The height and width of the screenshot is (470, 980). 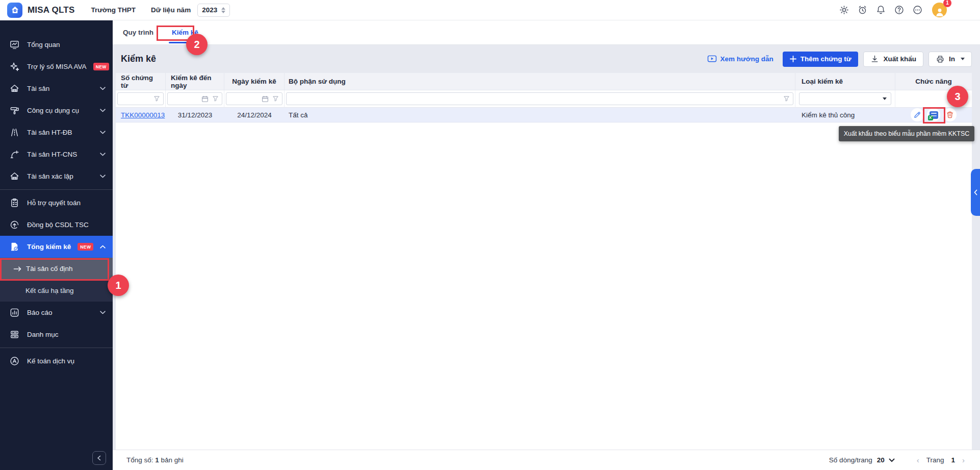 I want to click on sidebar-item-tai-san-xac-lap: Tài sản xác lập, so click(x=56, y=177).